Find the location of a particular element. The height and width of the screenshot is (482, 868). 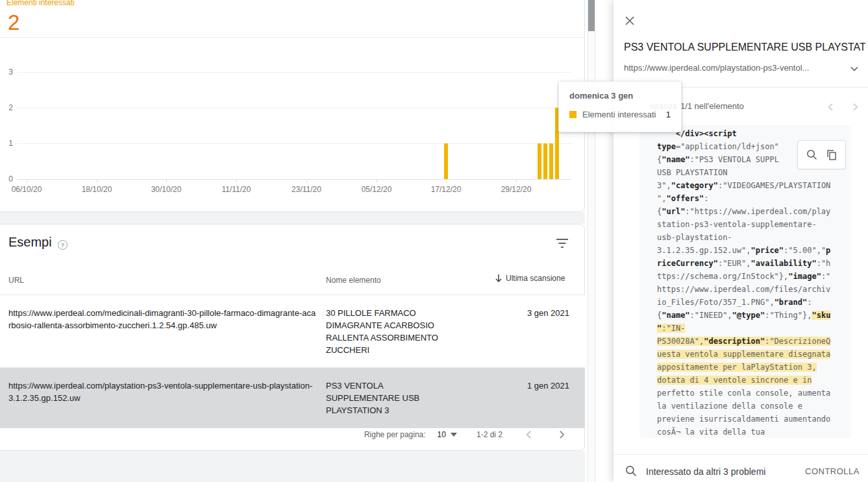

code-line: usb-playstation- is located at coordinates (752, 237).